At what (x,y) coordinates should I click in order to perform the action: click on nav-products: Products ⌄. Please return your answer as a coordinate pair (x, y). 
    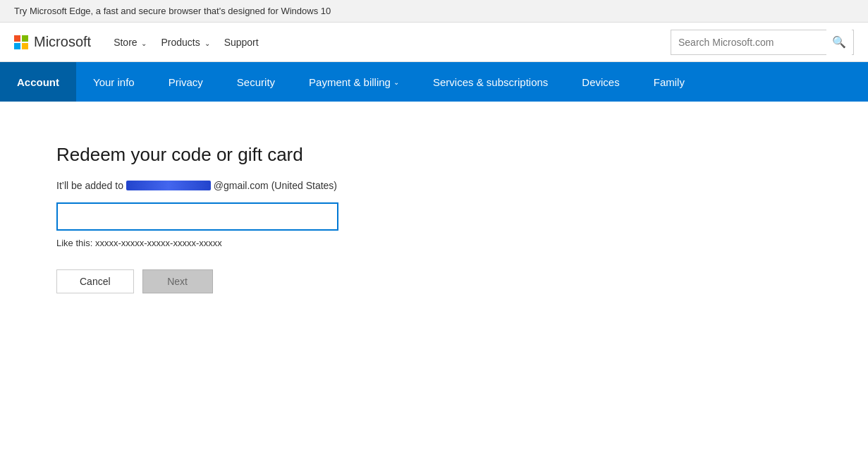
    Looking at the image, I should click on (185, 42).